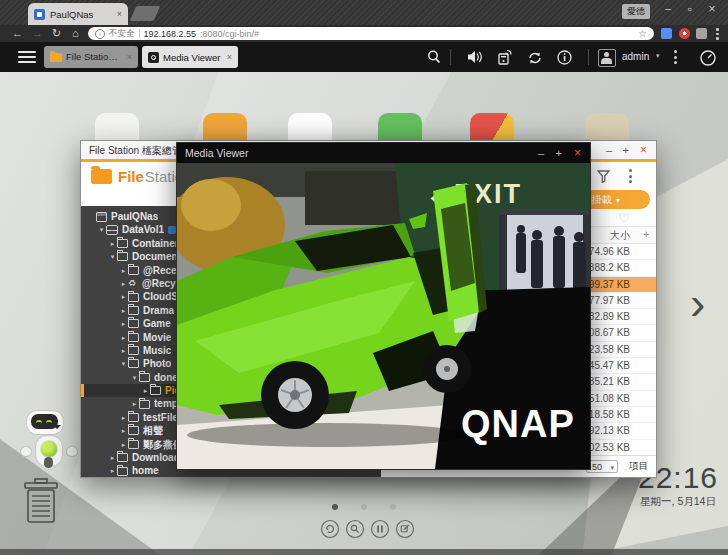 The height and width of the screenshot is (555, 728). What do you see at coordinates (102, 217) in the screenshot?
I see `nas-icon` at bounding box center [102, 217].